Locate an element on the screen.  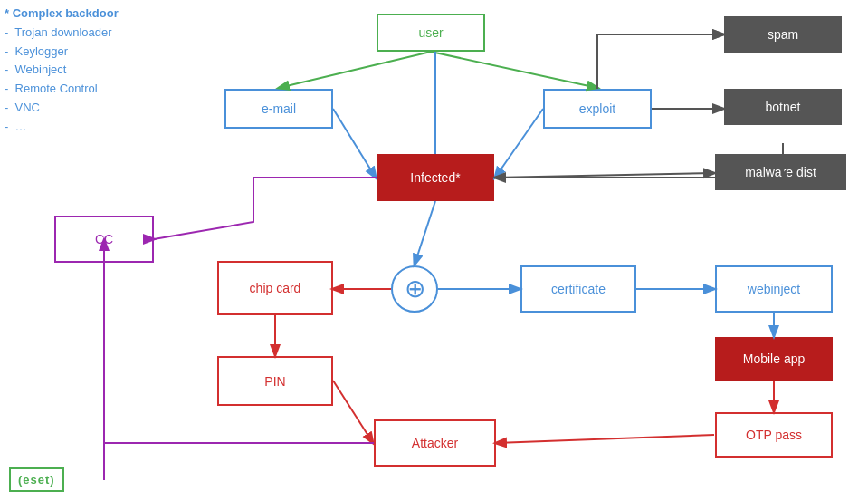
legend-item-5: - VNC is located at coordinates (95, 109).